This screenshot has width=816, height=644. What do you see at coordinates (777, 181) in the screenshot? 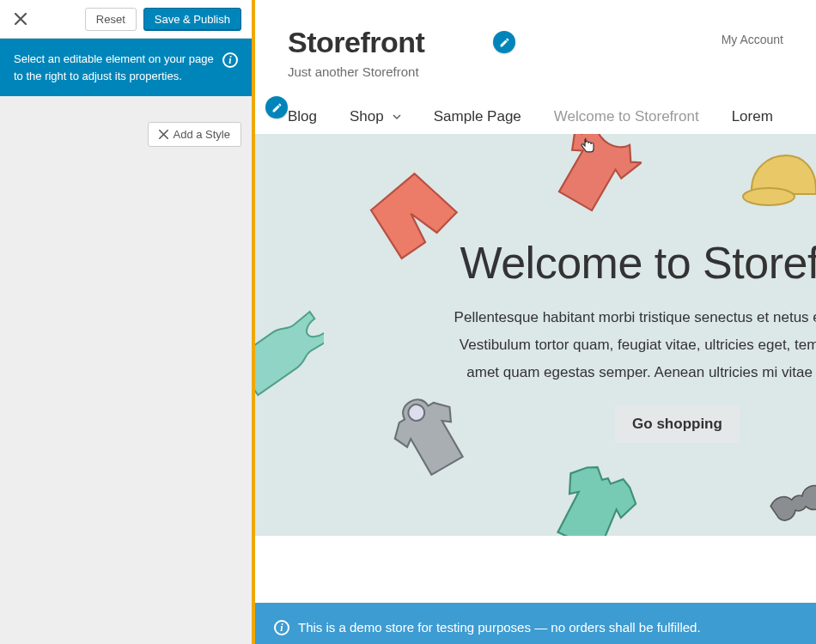
I see `cap-icon` at bounding box center [777, 181].